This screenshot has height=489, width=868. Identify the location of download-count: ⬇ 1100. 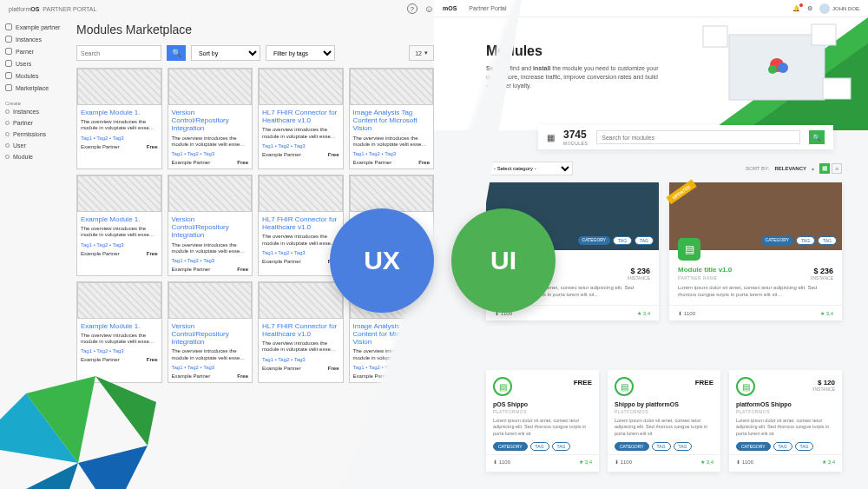
(502, 462).